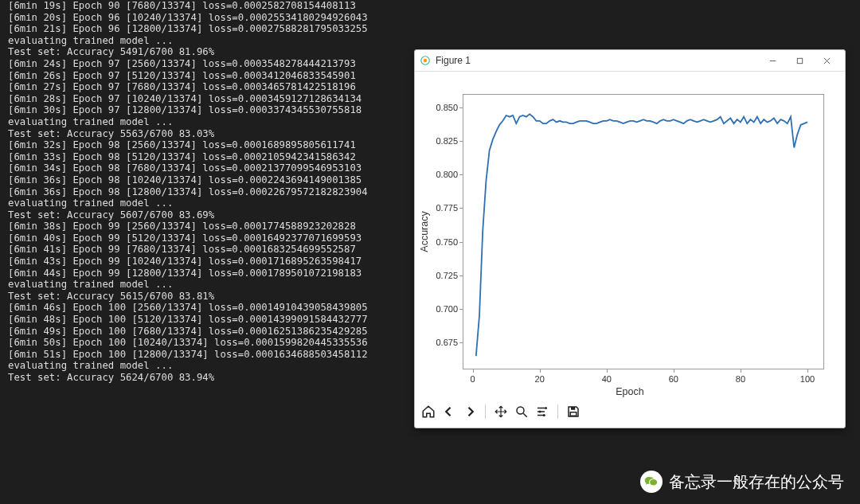  What do you see at coordinates (223, 88) in the screenshot?
I see `terminal-line: [6min 27s] Epoch 97 [7680/13374] loss=0.…` at bounding box center [223, 88].